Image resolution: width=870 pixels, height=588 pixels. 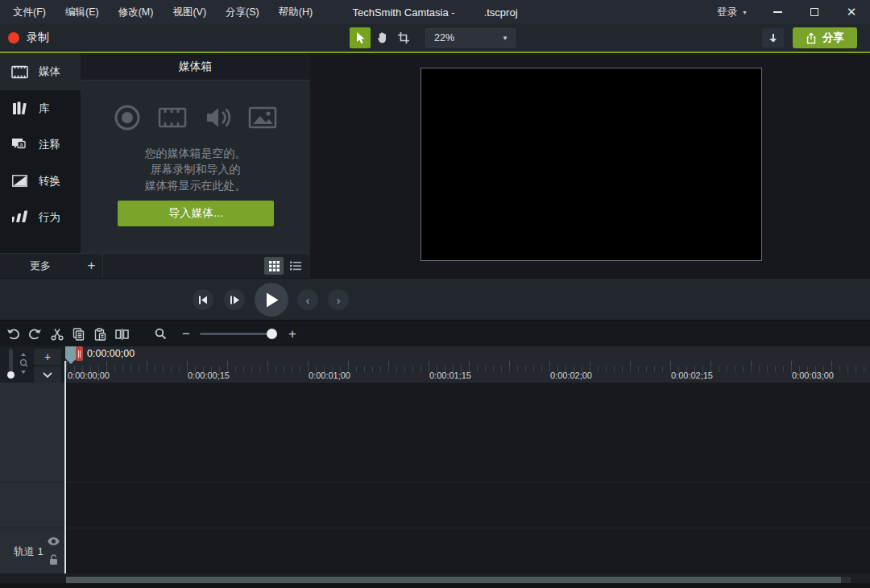 I want to click on sidebar-item-annotations: a 注释, so click(x=40, y=145).